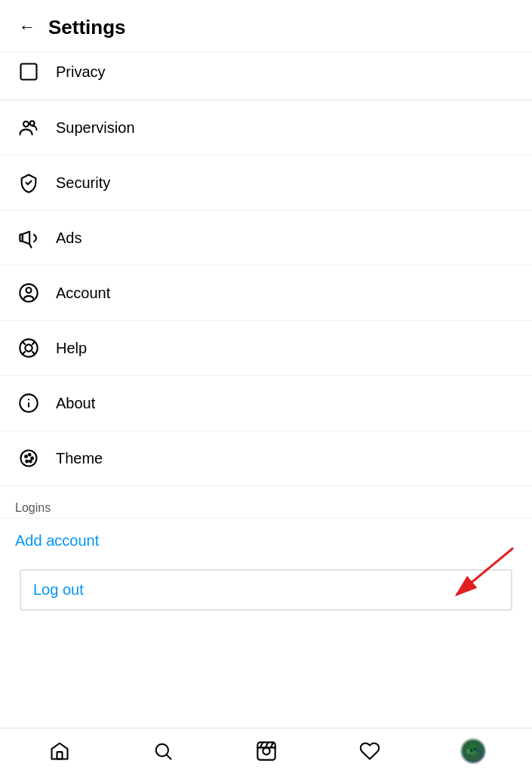  I want to click on about-icon, so click(29, 403).